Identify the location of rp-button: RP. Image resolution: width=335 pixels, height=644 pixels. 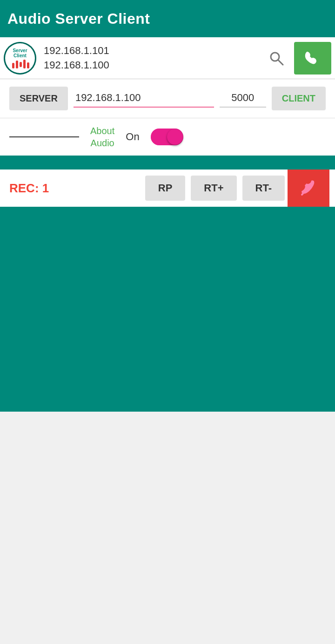
(166, 188).